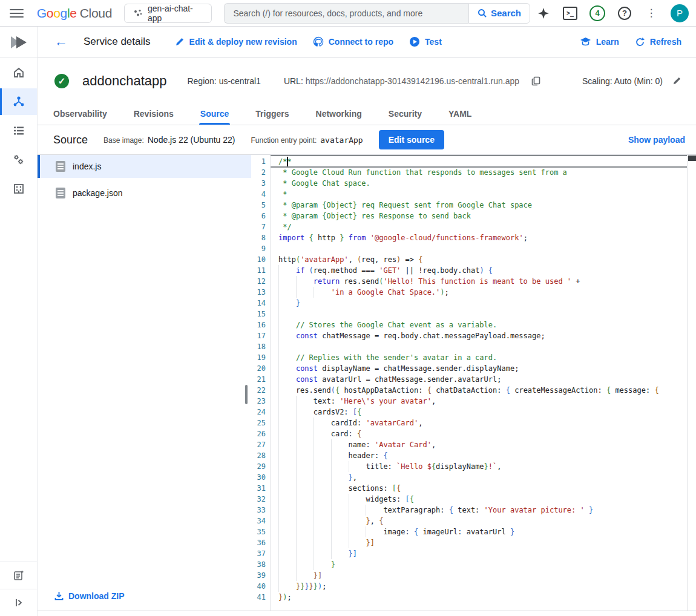  I want to click on code-line: 16 // Stores the Google Chat event as a …, so click(469, 325).